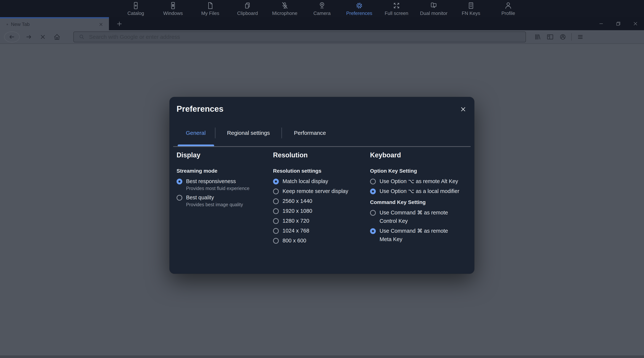 The height and width of the screenshot is (358, 644). What do you see at coordinates (550, 37) in the screenshot?
I see `sidebar-icon` at bounding box center [550, 37].